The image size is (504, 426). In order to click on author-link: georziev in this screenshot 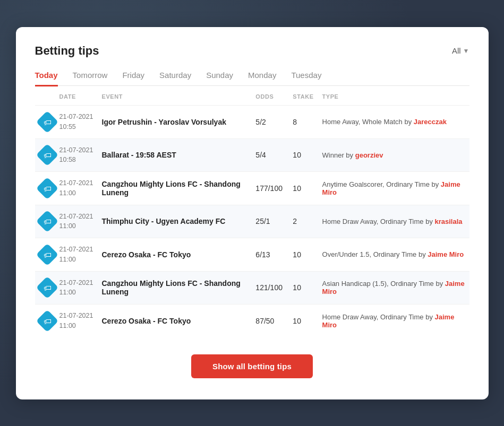, I will do `click(370, 155)`.